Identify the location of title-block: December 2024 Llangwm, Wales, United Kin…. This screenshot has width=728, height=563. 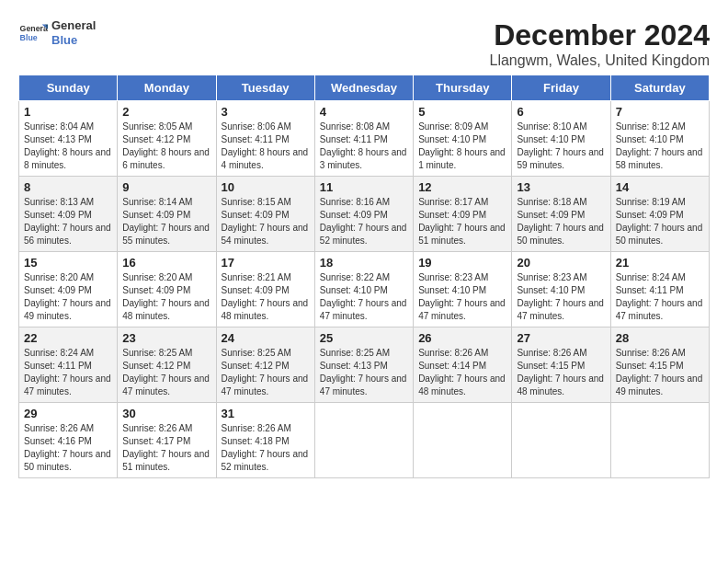
(599, 44).